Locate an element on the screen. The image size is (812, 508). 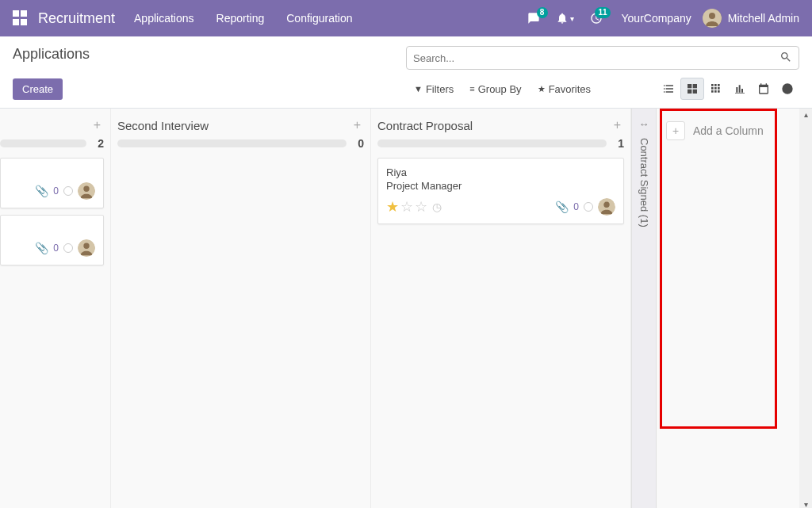
page-title: Applications is located at coordinates (209, 58).